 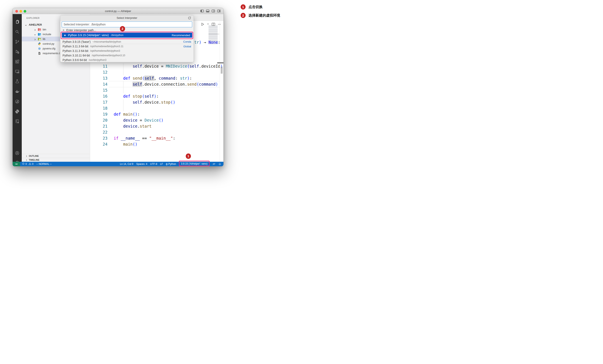 What do you see at coordinates (26, 164) in the screenshot?
I see `error-count: 0` at bounding box center [26, 164].